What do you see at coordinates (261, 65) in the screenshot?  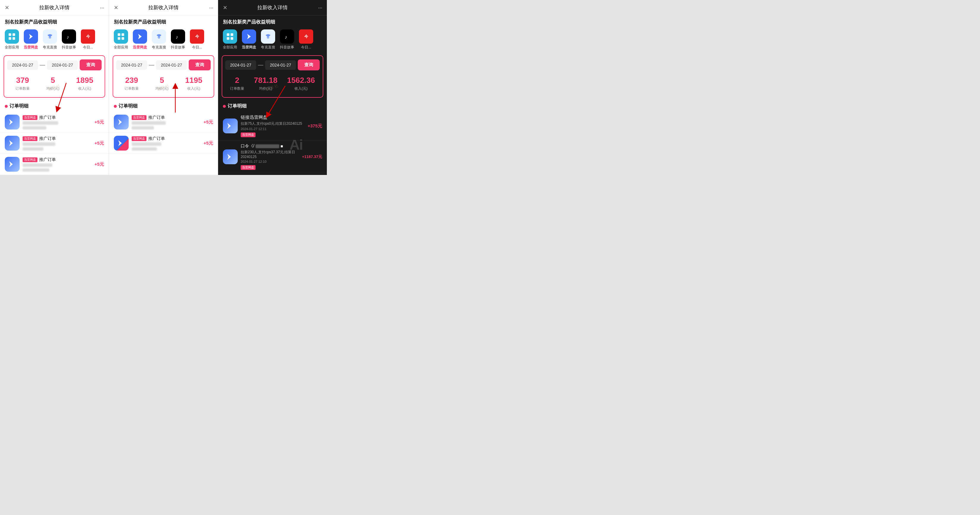 I see `date-dash-3: —` at bounding box center [261, 65].